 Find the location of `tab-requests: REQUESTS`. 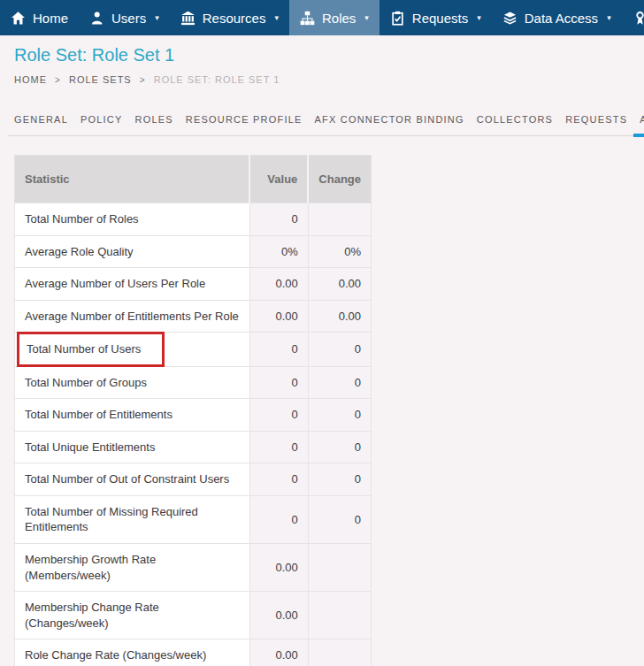

tab-requests: REQUESTS is located at coordinates (596, 125).